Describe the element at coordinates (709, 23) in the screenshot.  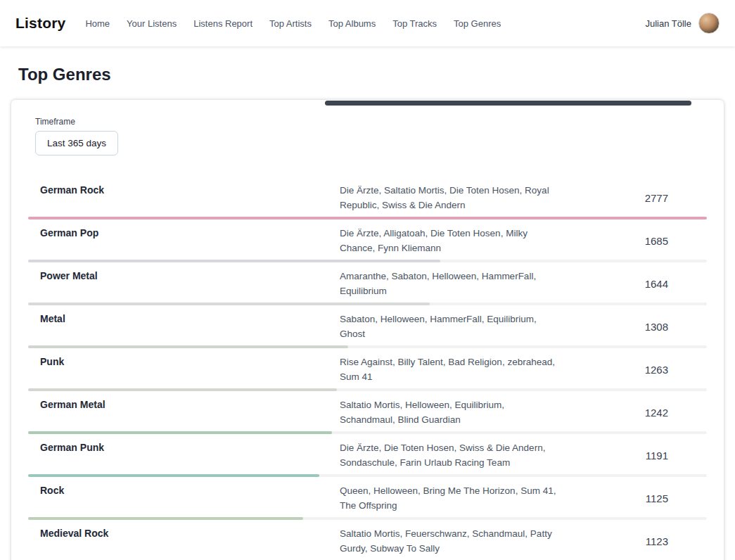
I see `user-avatar` at that location.